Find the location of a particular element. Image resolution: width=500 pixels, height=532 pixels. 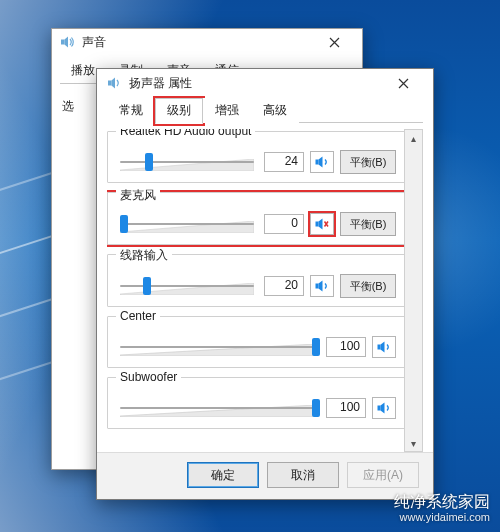

slider-row: 20 平衡(B) is located at coordinates (256, 286).